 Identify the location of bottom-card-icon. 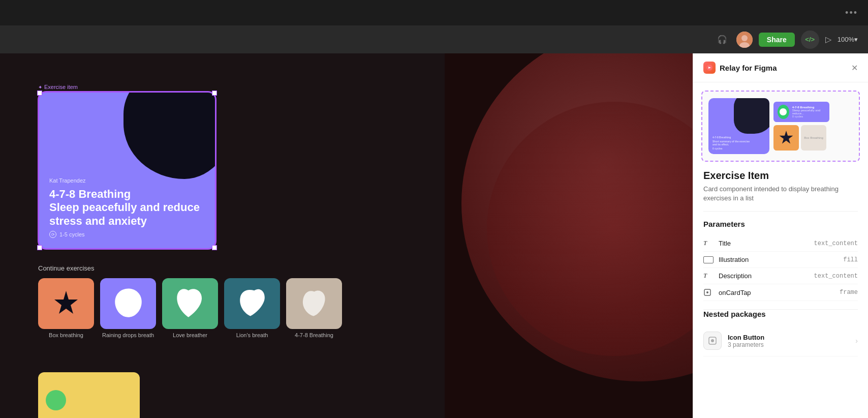
(56, 400).